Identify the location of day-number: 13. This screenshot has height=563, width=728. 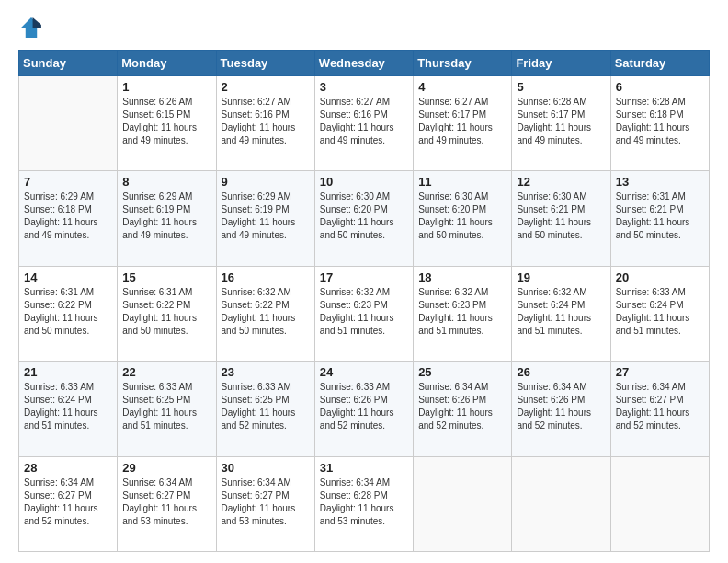
(660, 182).